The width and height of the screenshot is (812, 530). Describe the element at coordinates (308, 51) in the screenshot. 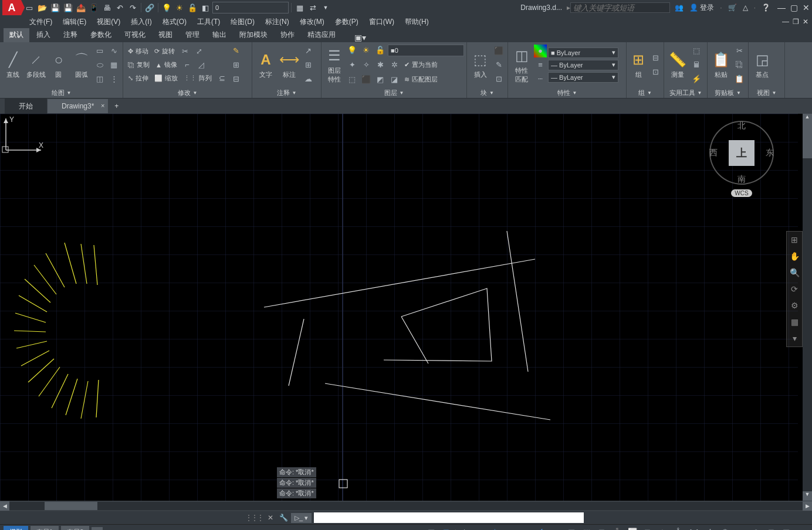

I see `leader-icon: ↗` at that location.